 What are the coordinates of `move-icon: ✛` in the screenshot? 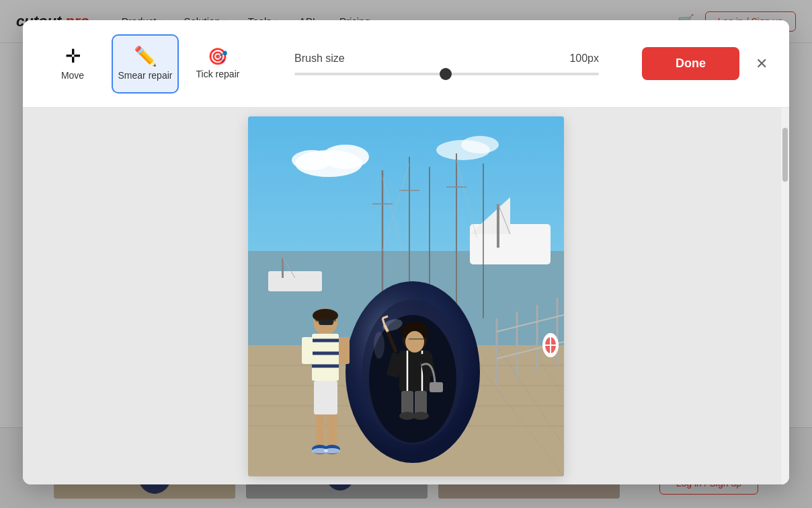 It's located at (73, 57).